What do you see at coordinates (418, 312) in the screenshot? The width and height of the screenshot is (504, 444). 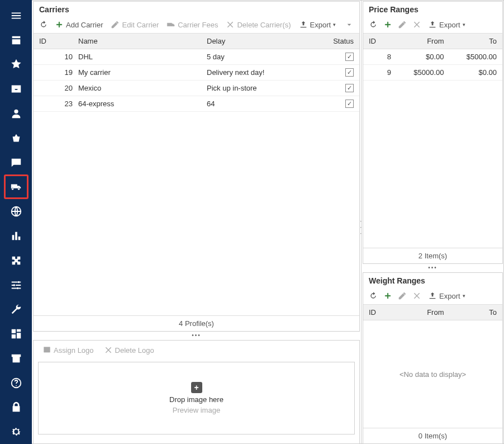 I see `wcol-from: From` at bounding box center [418, 312].